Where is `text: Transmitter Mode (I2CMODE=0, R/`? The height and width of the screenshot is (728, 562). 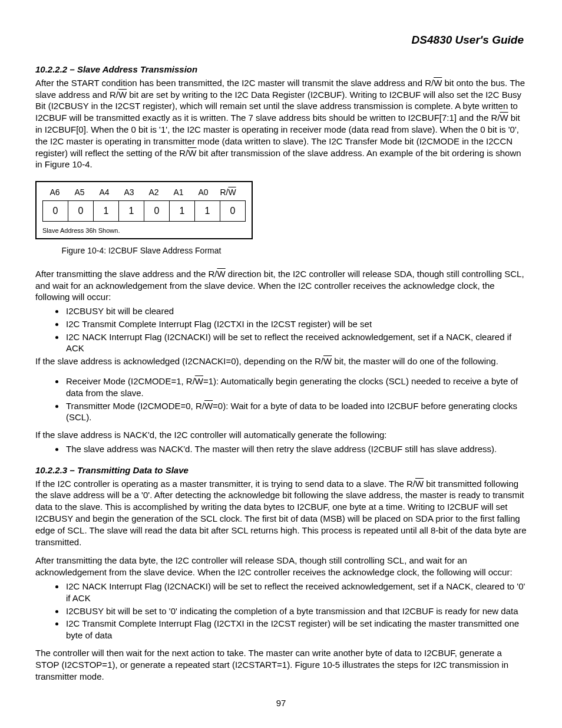 text: Transmitter Mode (I2CMODE=0, R/ is located at coordinates (135, 406).